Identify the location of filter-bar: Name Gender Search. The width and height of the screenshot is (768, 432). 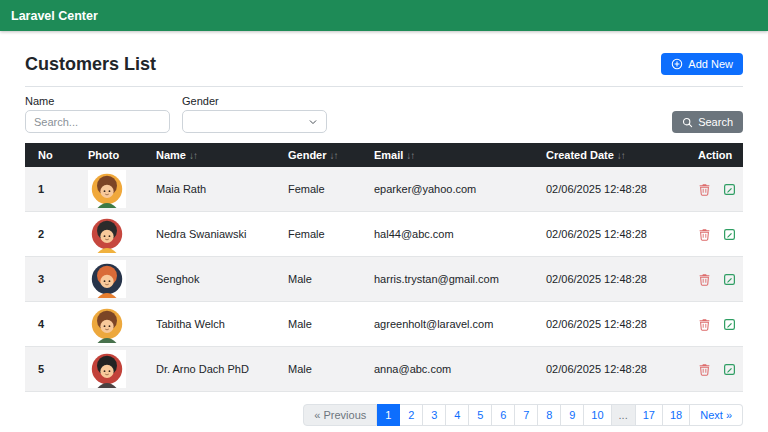
(384, 114).